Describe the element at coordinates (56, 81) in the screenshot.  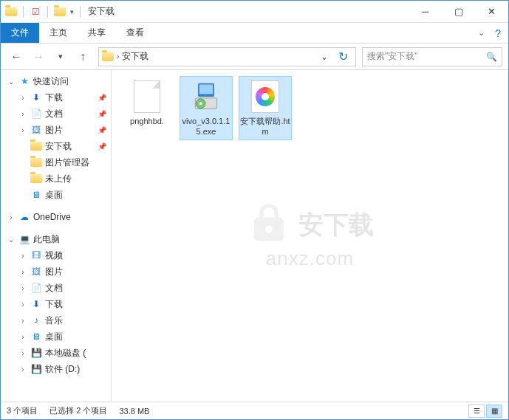
I see `quick-access-node: ⌄ ★ 快速访问` at that location.